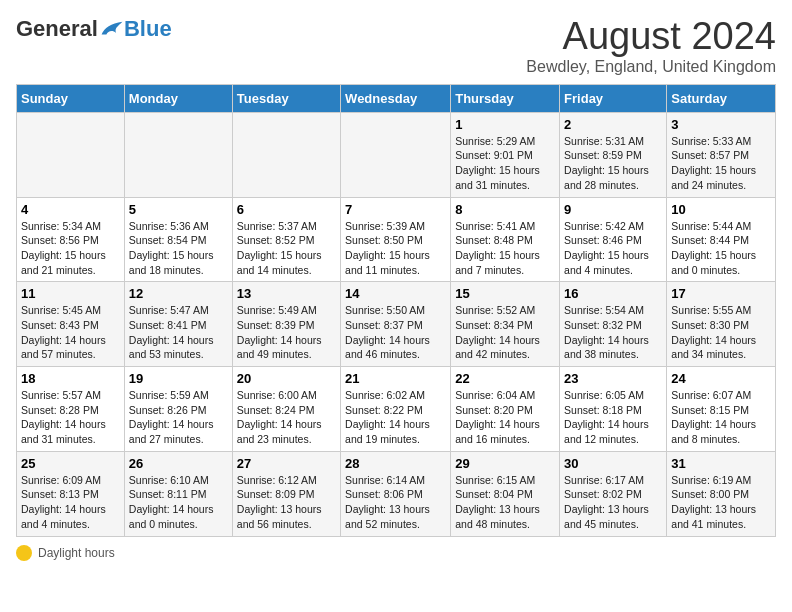 The image size is (792, 612). I want to click on day-info: Sunrise: 6:12 AMSunset: 8:09 PMDaylight:…, so click(286, 502).